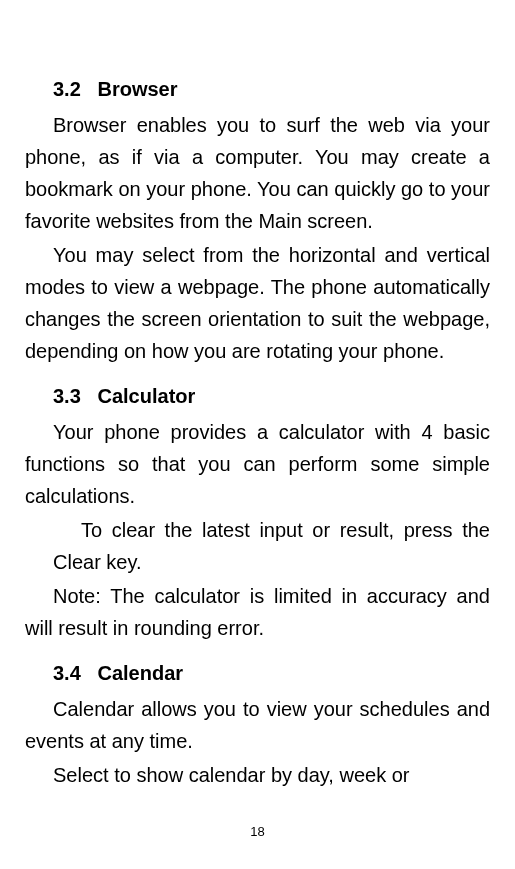 This screenshot has width=515, height=869. I want to click on section-number: 3.3, so click(67, 396).